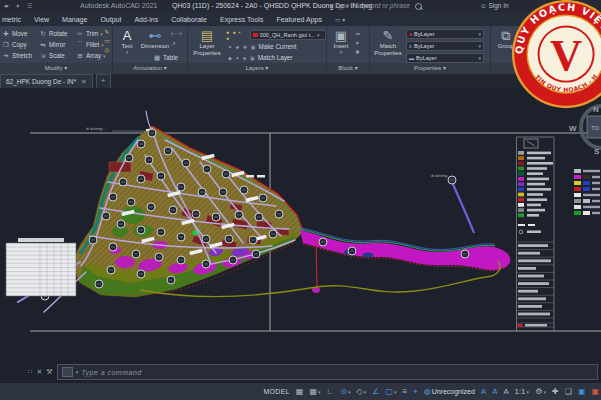 The height and width of the screenshot is (400, 601). I want to click on clean-screen-icon: ❏, so click(568, 392).